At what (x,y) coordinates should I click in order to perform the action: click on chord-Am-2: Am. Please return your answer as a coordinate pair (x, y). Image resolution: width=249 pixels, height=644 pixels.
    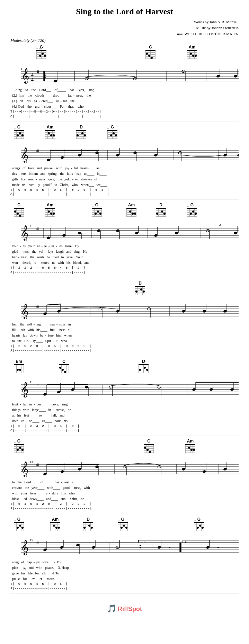
    Looking at the image, I should click on (50, 132).